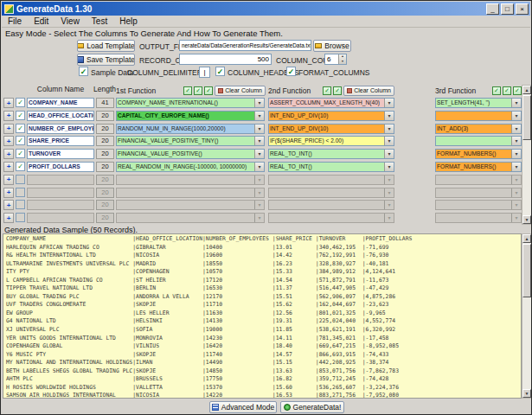  What do you see at coordinates (15, 21) in the screenshot?
I see `menu-file: File` at bounding box center [15, 21].